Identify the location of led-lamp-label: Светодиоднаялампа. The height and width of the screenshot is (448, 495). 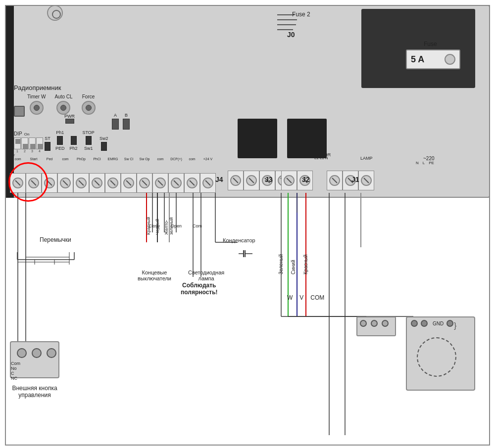
(206, 275).